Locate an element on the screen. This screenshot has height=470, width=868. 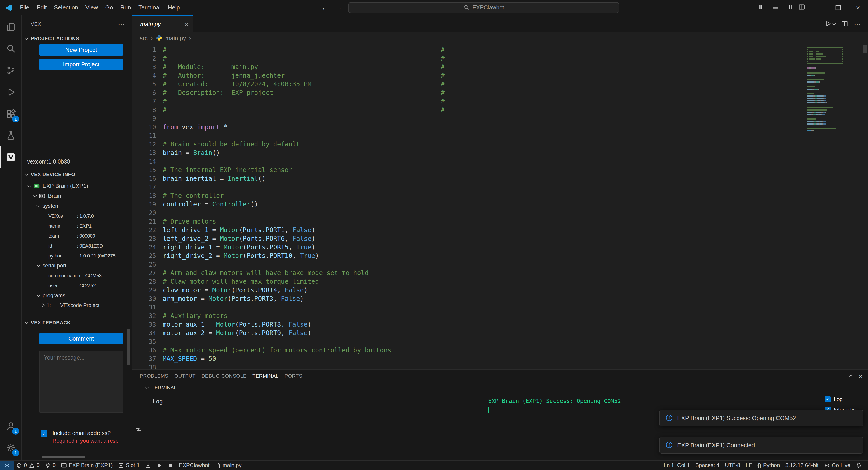
breadcrumb: src›main.py›... is located at coordinates (500, 38).